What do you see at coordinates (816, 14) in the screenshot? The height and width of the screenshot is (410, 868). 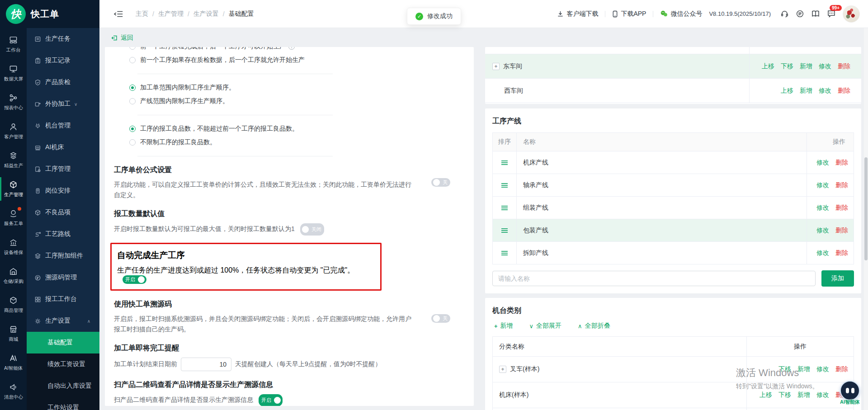 I see `docs-book-icon` at bounding box center [816, 14].